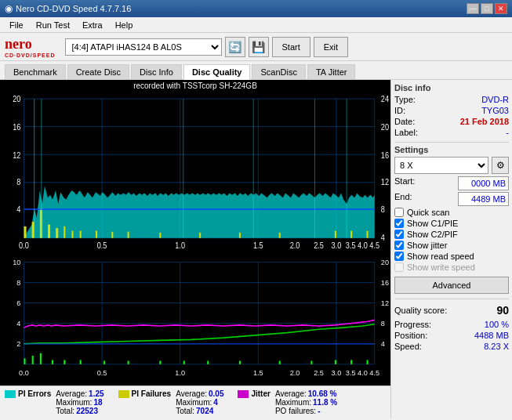 Image resolution: width=512 pixels, height=420 pixels. I want to click on nero-subtitle: CD·DVD/SPEED, so click(30, 55).